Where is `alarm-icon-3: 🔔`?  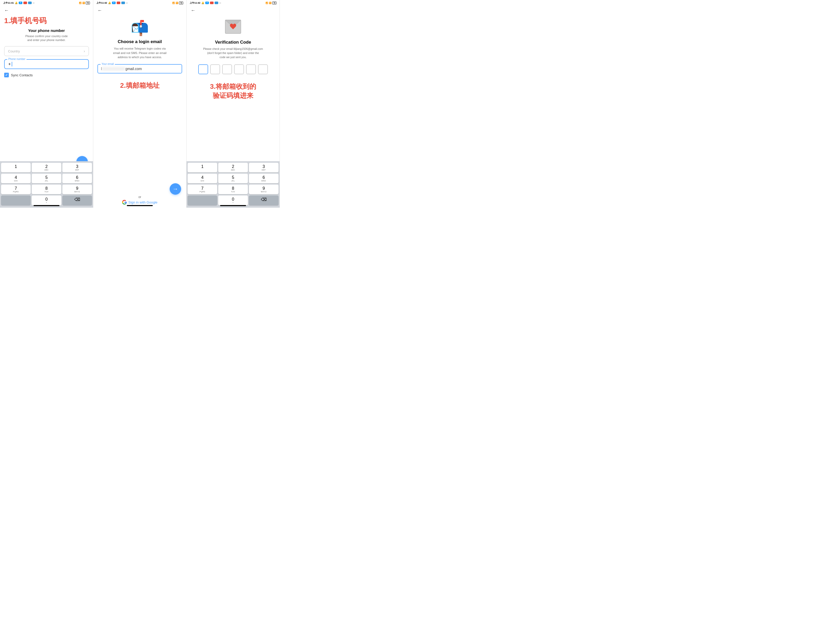
alarm-icon-3: 🔔 is located at coordinates (203, 3).